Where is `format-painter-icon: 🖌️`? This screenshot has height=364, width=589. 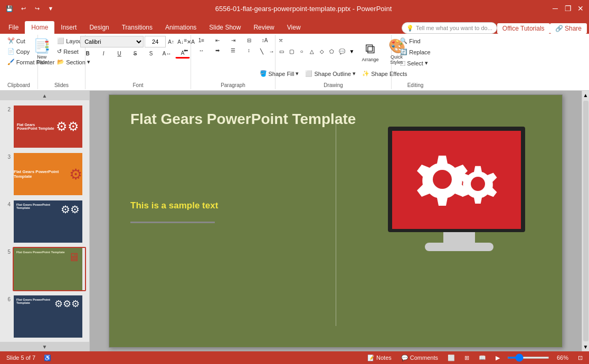
format-painter-icon: 🖌️ is located at coordinates (11, 62).